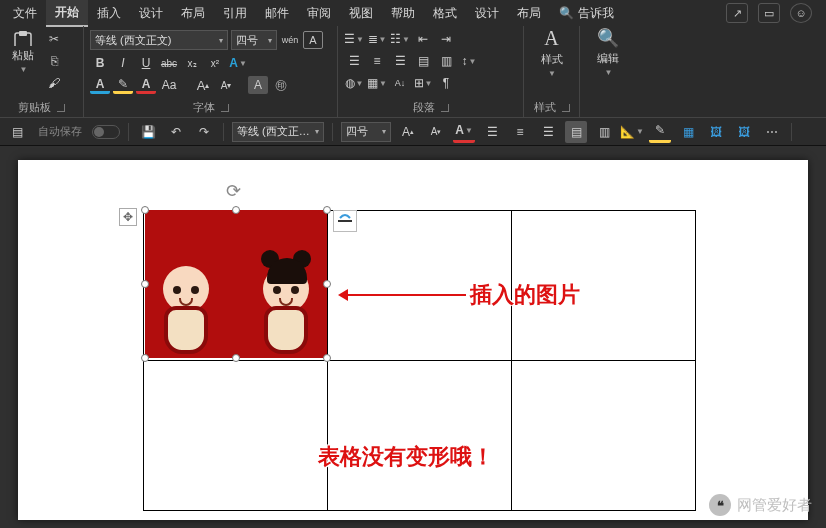 The height and width of the screenshot is (528, 826). Describe the element at coordinates (106, 132) in the screenshot. I see `autosave-toggle` at that location.